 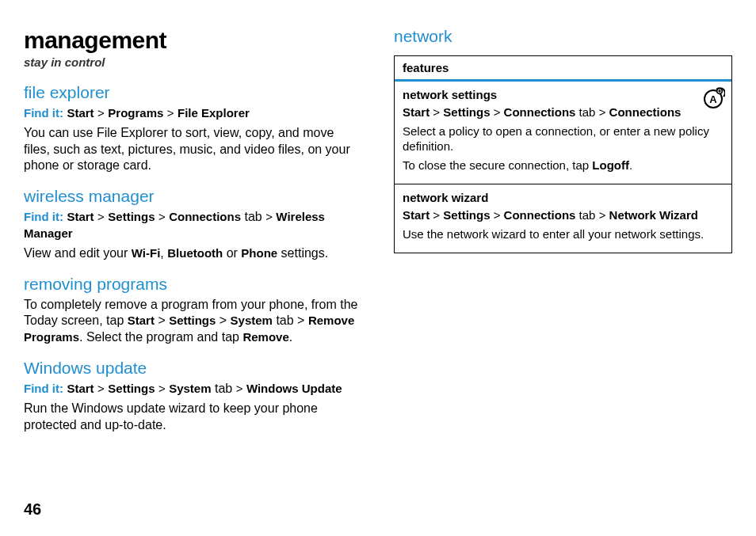 What do you see at coordinates (563, 165) in the screenshot?
I see `network-settings-body-b: To close the secure connection, tap Logo…` at bounding box center [563, 165].